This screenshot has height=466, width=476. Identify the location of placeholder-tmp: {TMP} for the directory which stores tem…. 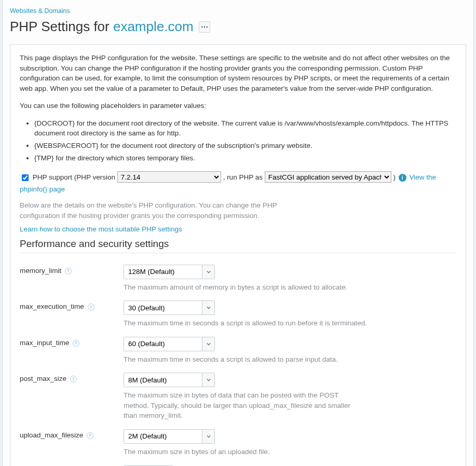
(245, 158).